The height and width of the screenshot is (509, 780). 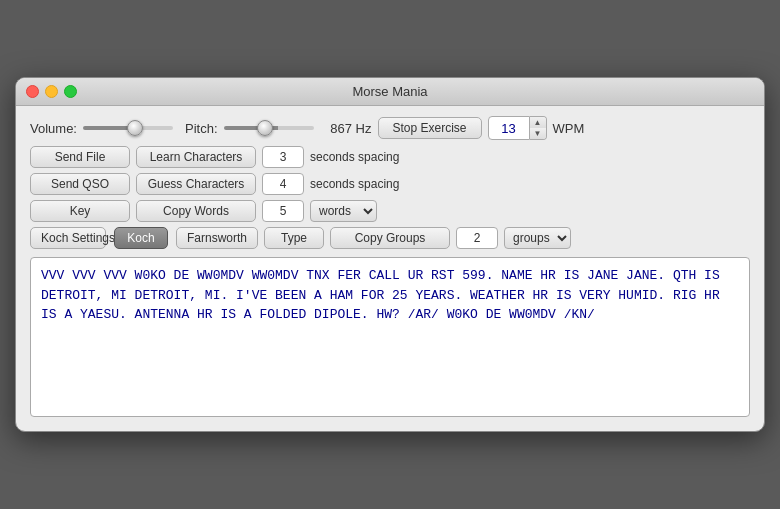 What do you see at coordinates (283, 184) in the screenshot?
I see `guess-seconds-input` at bounding box center [283, 184].